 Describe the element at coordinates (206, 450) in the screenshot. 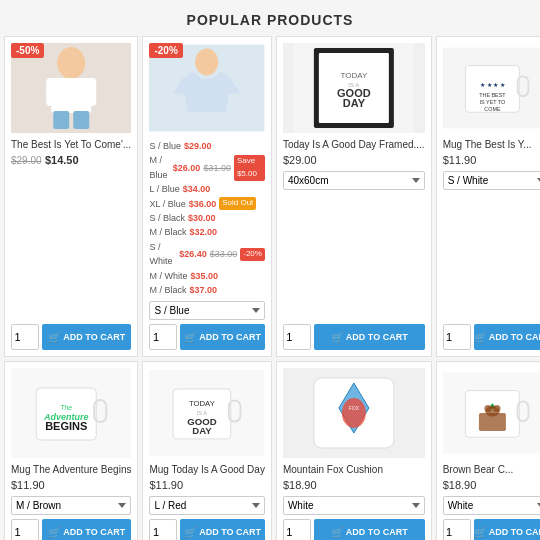

I see `product-card: TODAY IS A GOOD DAY Mug Today Is A Good …` at that location.